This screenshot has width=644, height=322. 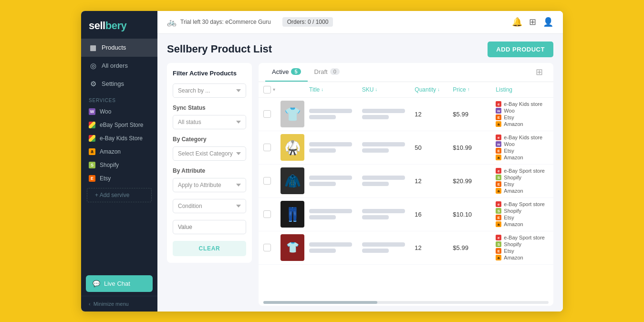 What do you see at coordinates (274, 90) in the screenshot?
I see `header-dropdown-arrow: ▾` at bounding box center [274, 90].